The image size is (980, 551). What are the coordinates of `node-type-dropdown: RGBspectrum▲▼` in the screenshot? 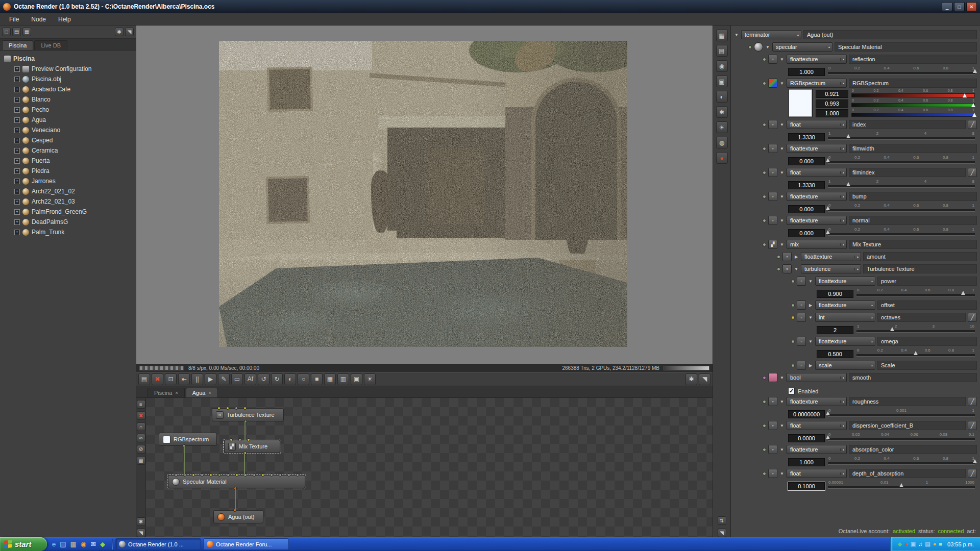 It's located at (817, 83).